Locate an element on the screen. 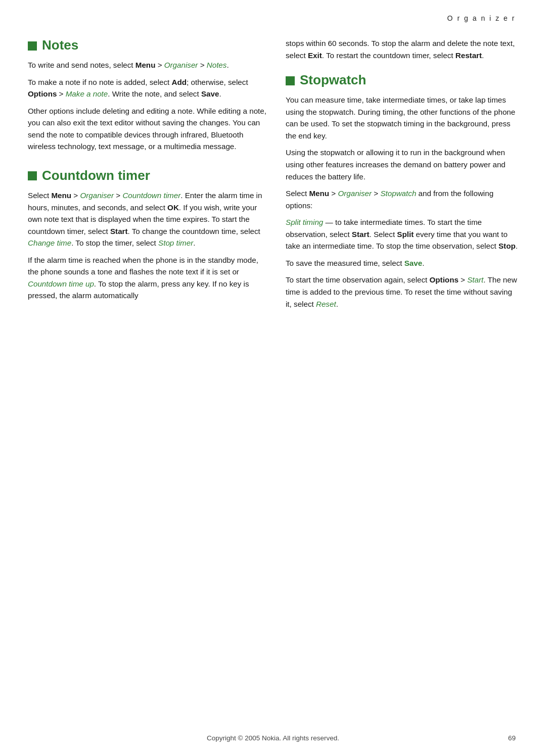 The height and width of the screenshot is (756, 546). stopwatch-p6: To start the time observation again, sel… is located at coordinates (402, 292).